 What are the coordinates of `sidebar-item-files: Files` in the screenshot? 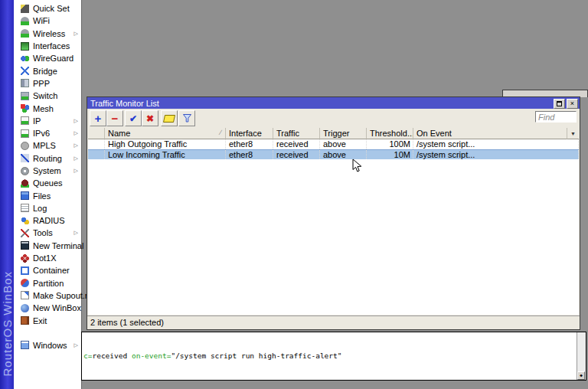 It's located at (47, 195).